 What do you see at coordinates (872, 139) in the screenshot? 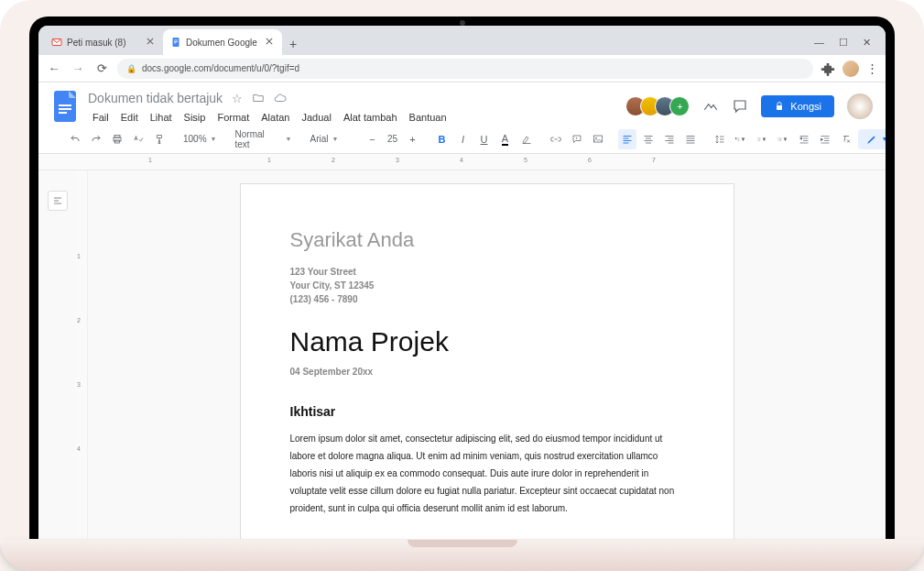
I see `editing-mode-button: ▼` at bounding box center [872, 139].